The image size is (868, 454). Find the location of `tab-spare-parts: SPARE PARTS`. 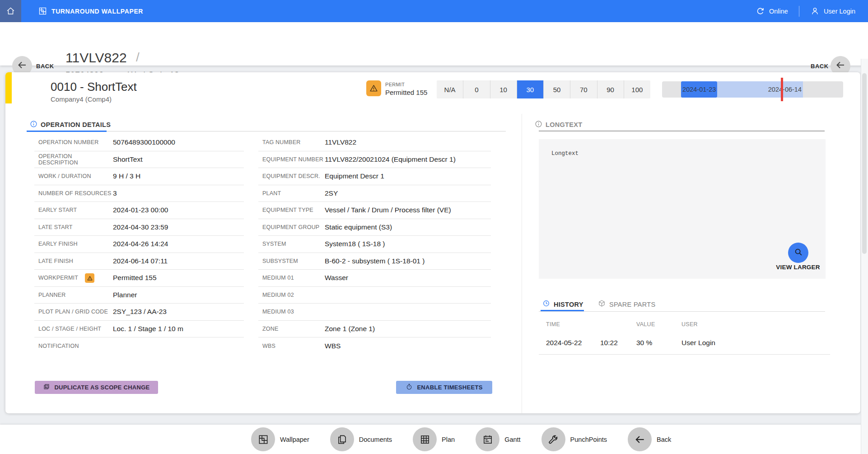

tab-spare-parts: SPARE PARTS is located at coordinates (627, 304).